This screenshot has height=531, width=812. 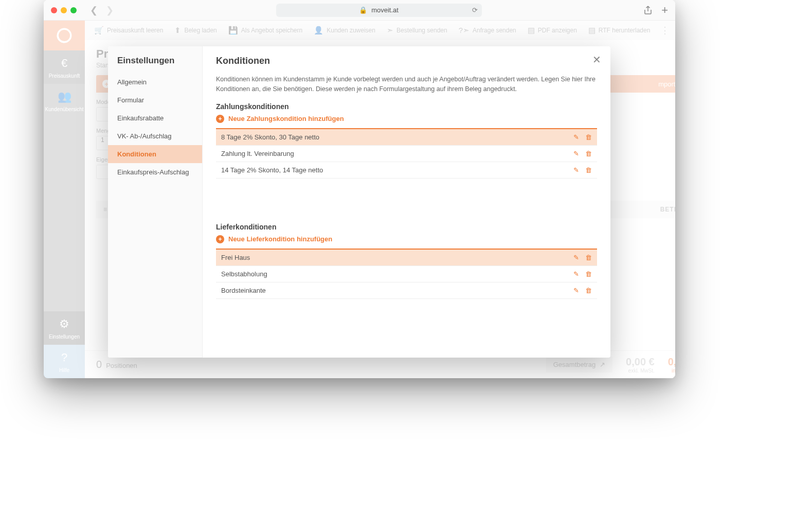 What do you see at coordinates (648, 10) in the screenshot?
I see `share-icon` at bounding box center [648, 10].